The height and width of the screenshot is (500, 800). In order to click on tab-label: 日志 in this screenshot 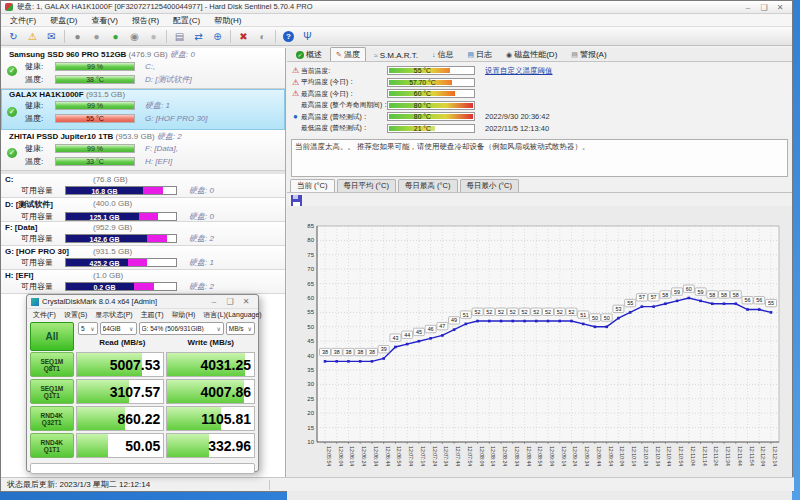, I will do `click(484, 54)`.